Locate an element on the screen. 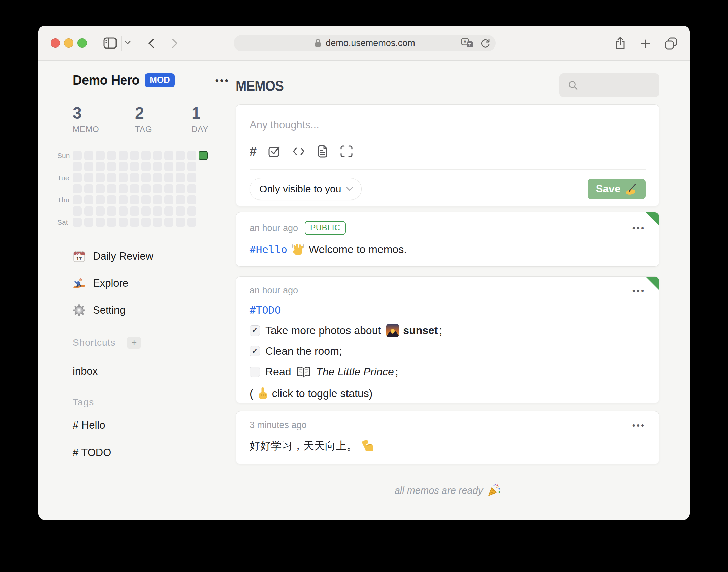 The height and width of the screenshot is (572, 728). stat-tag-value: 2 is located at coordinates (163, 113).